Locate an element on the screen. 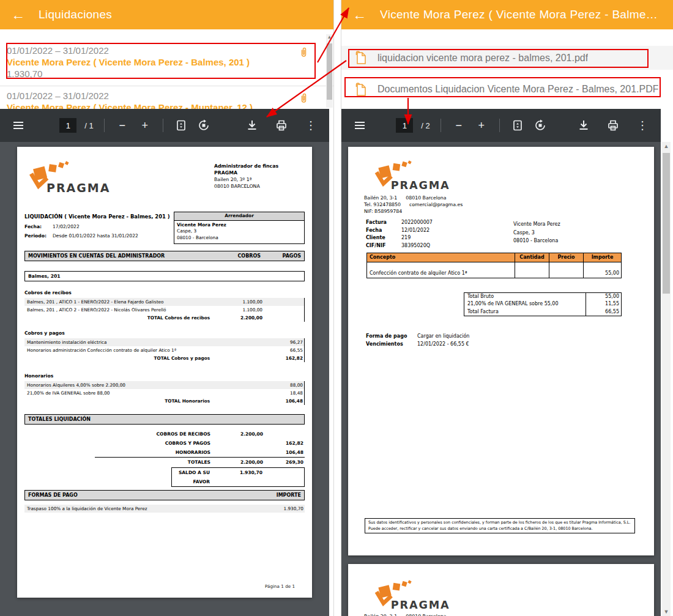 Image resolution: width=673 pixels, height=616 pixels. invoice-fields: Factura2022000007 Fecha12/01/2022 Client… is located at coordinates (399, 234).